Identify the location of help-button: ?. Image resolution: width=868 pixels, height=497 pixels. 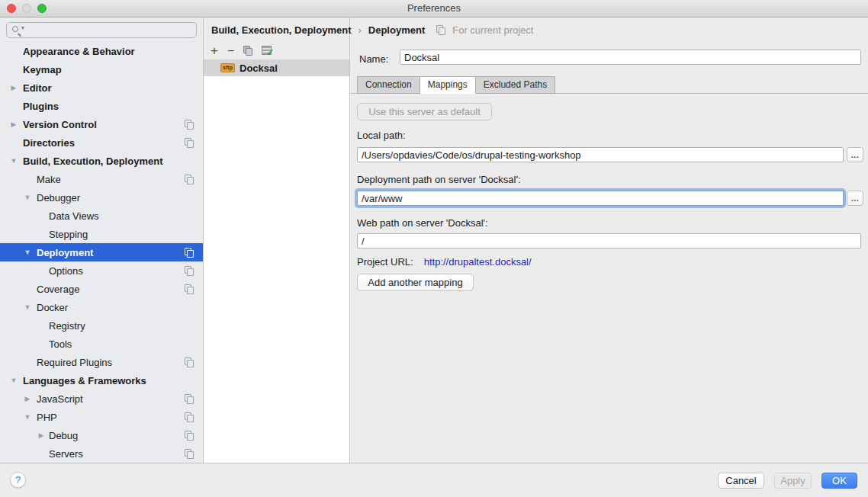
(18, 480).